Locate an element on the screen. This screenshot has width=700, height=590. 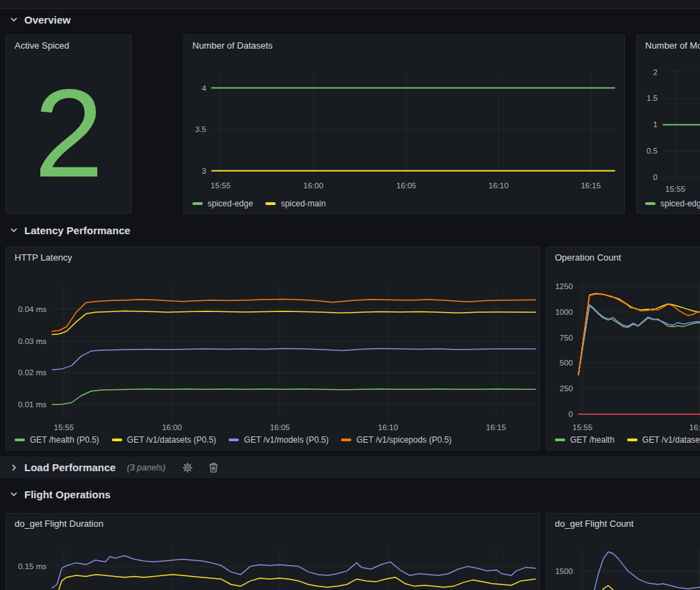
flight_count-svg: 1500 is located at coordinates (624, 563).